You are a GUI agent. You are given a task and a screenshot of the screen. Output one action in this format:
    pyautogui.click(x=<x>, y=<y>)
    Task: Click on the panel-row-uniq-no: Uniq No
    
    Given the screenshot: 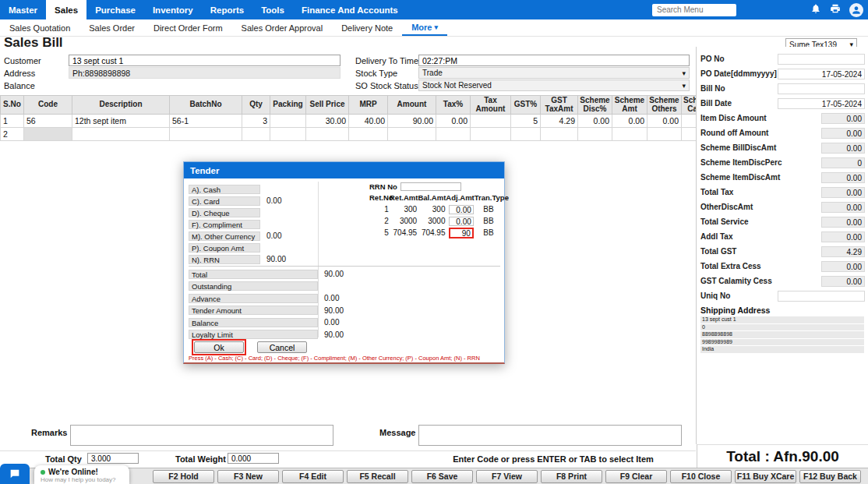 What is the action you would take?
    pyautogui.click(x=782, y=296)
    